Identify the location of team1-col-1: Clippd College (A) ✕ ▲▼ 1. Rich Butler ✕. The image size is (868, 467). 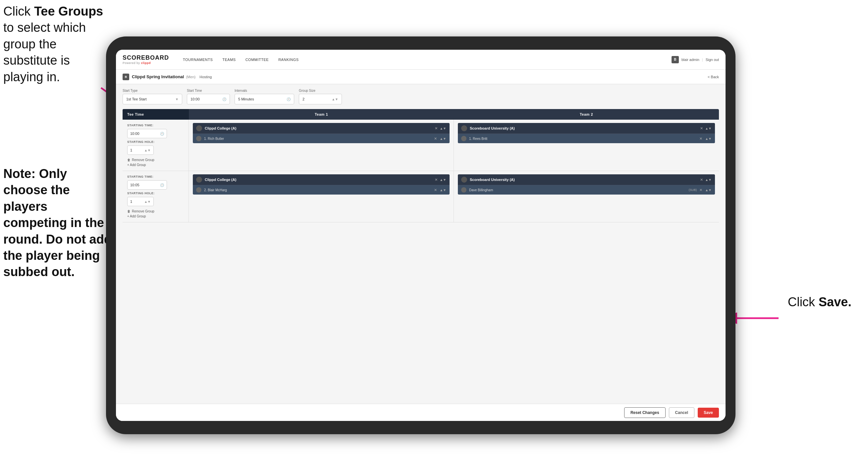
(321, 145).